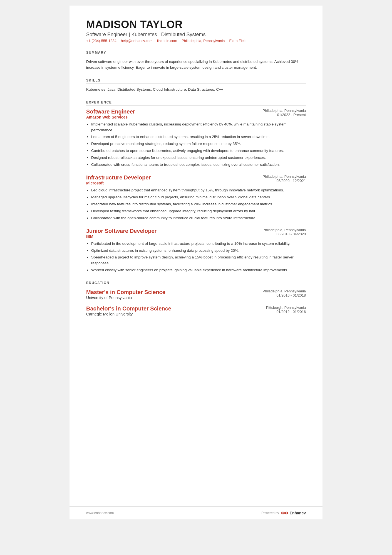 This screenshot has height=555, width=392. I want to click on edu-dates-2: 01/2012 - 01/2016, so click(278, 312).